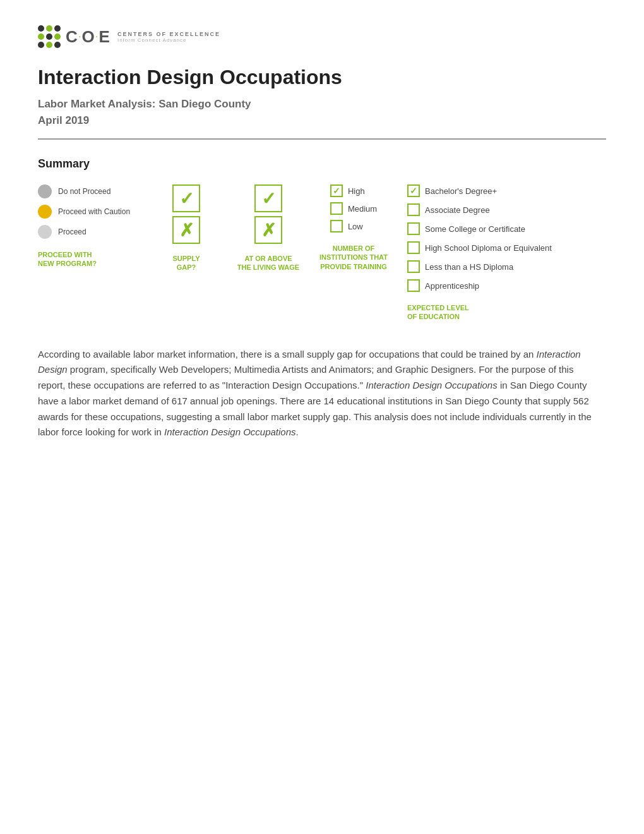 This screenshot has height=834, width=644. What do you see at coordinates (480, 286) in the screenshot?
I see `edu-apprenticeship: Apprenticeship` at bounding box center [480, 286].